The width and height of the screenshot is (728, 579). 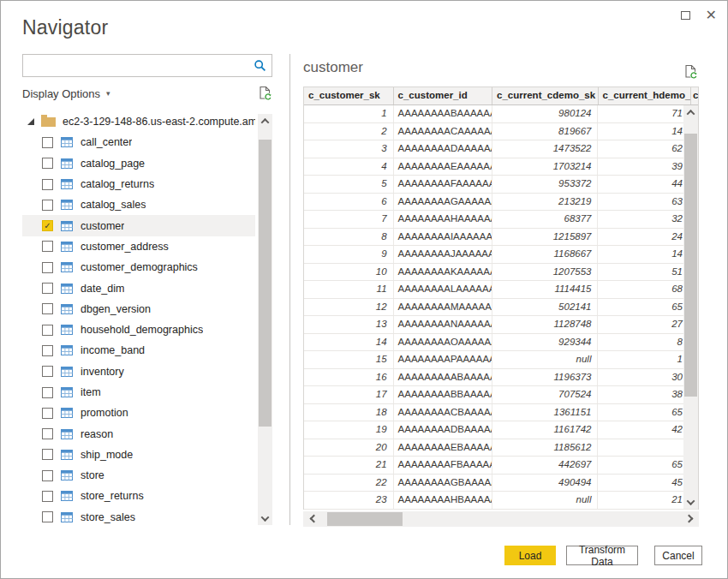 What do you see at coordinates (266, 319) in the screenshot?
I see `tree-scrollbar` at bounding box center [266, 319].